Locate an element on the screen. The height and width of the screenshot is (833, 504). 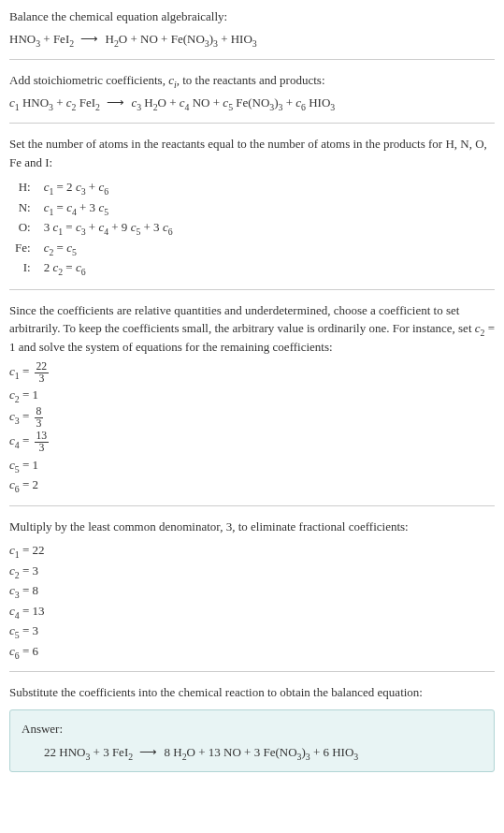
step2-equation: c1 HNO3 + c2 FeI2 ⟶ c3 H2O + c4 NO + c5 … is located at coordinates (252, 103).